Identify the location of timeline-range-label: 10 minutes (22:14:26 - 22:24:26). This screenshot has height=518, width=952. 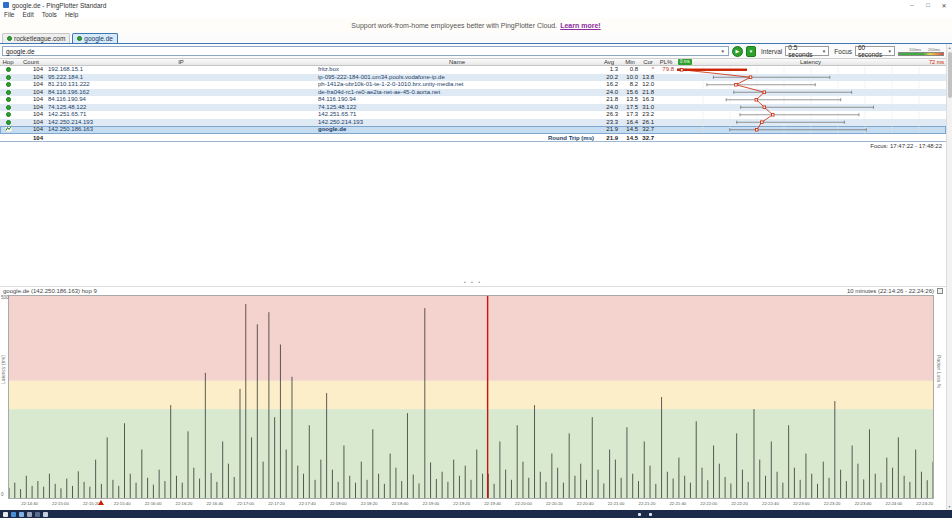
(890, 291).